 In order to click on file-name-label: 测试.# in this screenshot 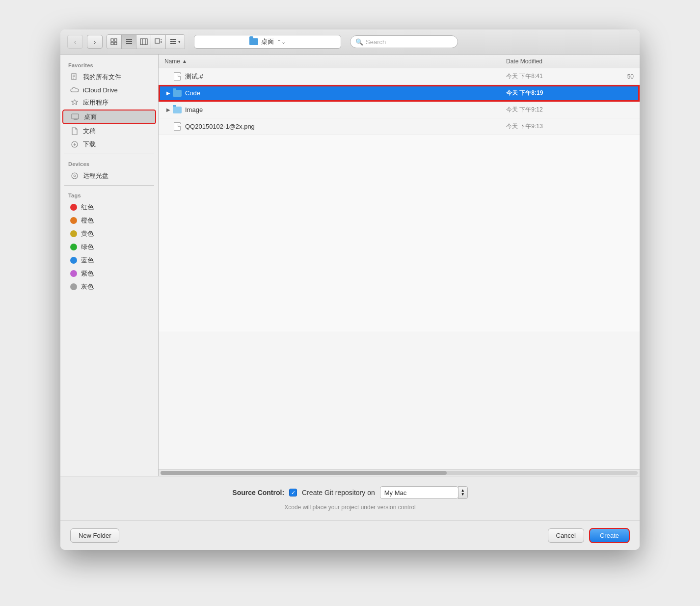, I will do `click(194, 77)`.